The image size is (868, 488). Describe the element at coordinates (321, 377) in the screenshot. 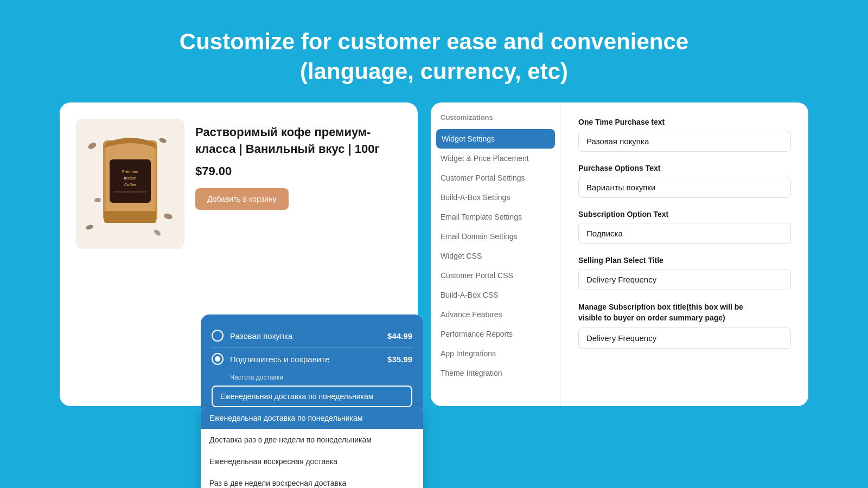

I see `frequency-label: Частота доставки` at that location.